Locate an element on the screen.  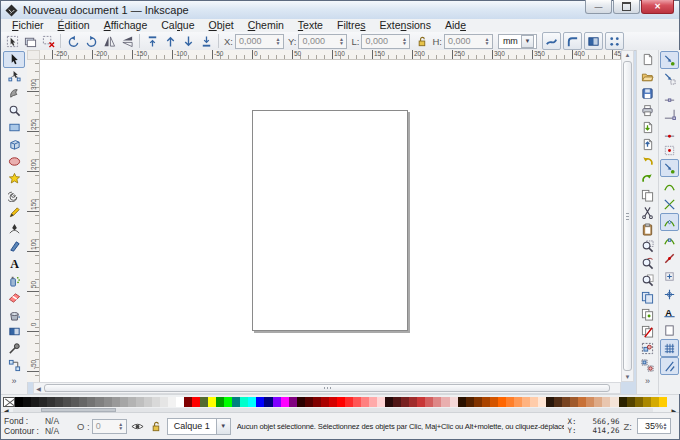
current-layer: Calque 1 is located at coordinates (192, 426).